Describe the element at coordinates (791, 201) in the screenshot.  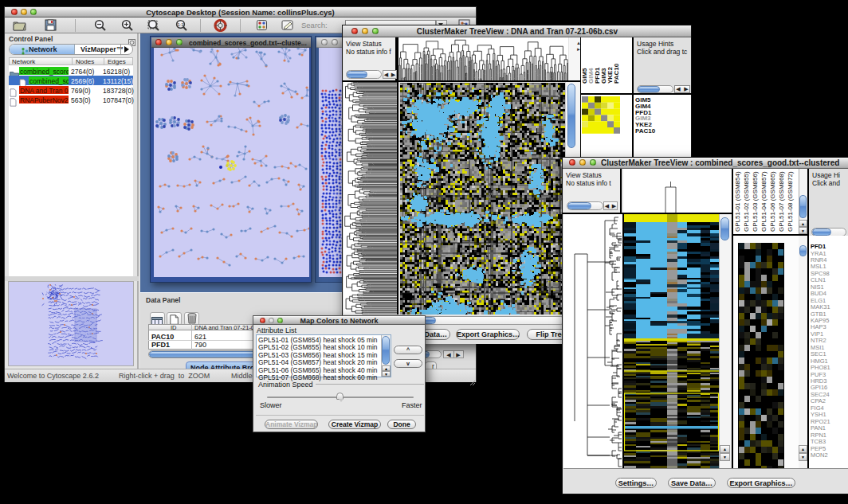
I see `svg-text: GPL51-08 (GSM872)` at that location.